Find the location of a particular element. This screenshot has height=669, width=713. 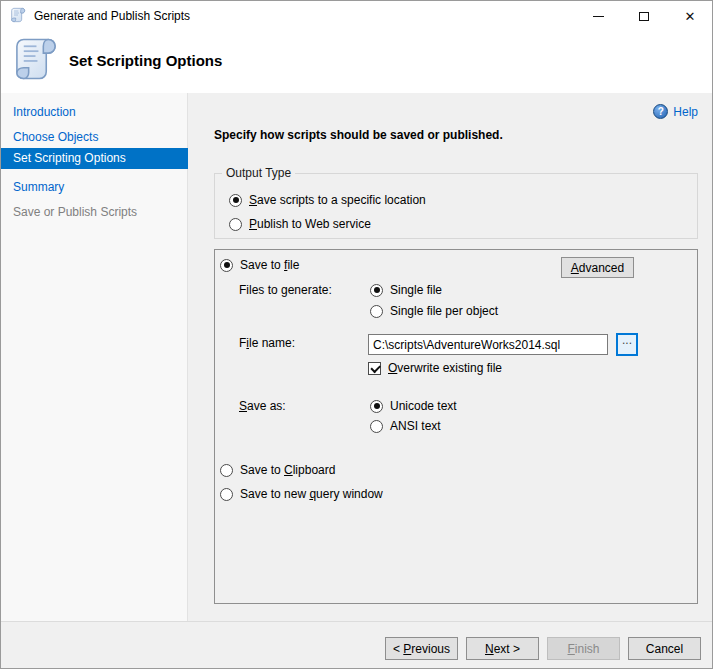

radio-ansi-text: ANSI text is located at coordinates (406, 426).